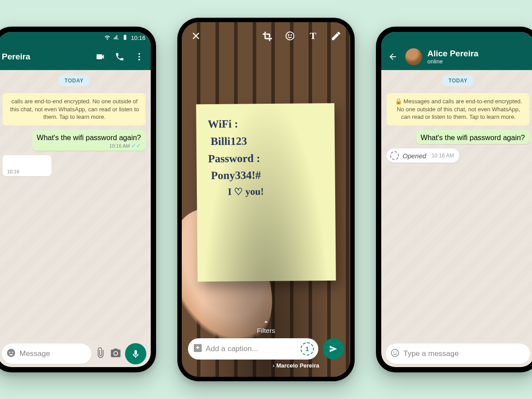 The image size is (532, 399). What do you see at coordinates (74, 109) in the screenshot?
I see `e2e-encryption-banner: calls are end-to-end encrypted. No one o…` at bounding box center [74, 109].